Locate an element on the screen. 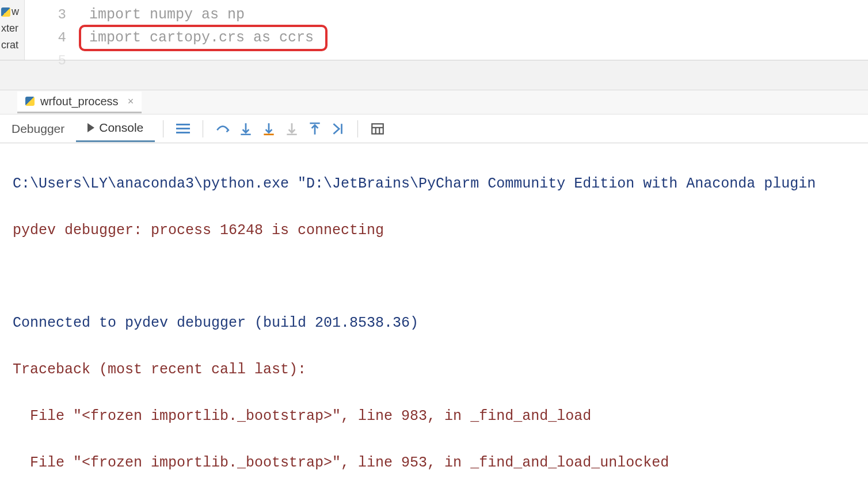  console-line: Traceback (most recent call last): is located at coordinates (440, 370).